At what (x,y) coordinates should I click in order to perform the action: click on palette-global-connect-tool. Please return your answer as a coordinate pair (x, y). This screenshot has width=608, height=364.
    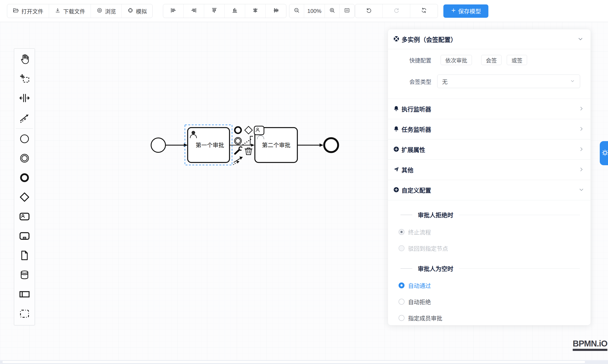
    Looking at the image, I should click on (25, 118).